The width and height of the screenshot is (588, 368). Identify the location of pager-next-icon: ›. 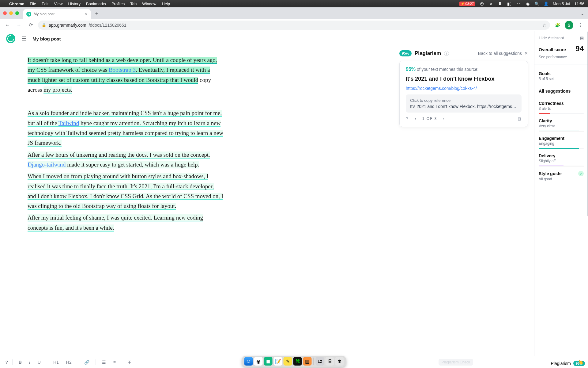
(443, 119).